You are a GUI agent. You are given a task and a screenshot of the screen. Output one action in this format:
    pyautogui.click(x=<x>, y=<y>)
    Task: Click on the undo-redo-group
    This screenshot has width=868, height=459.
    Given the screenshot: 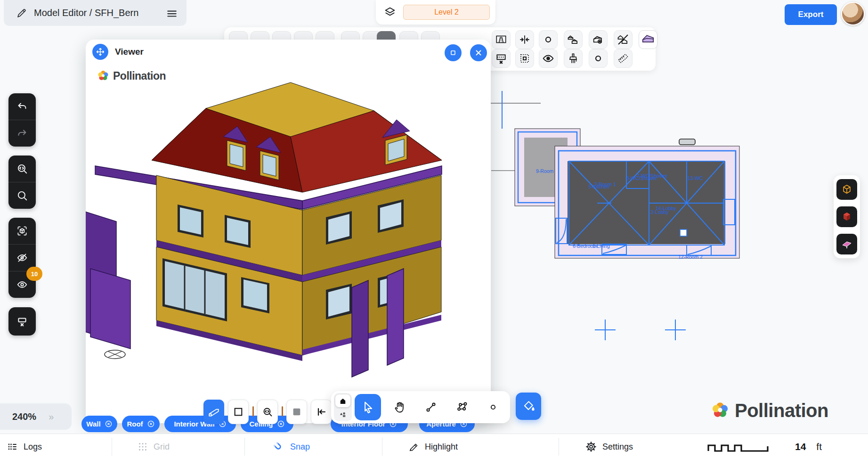 What is the action you would take?
    pyautogui.click(x=22, y=120)
    